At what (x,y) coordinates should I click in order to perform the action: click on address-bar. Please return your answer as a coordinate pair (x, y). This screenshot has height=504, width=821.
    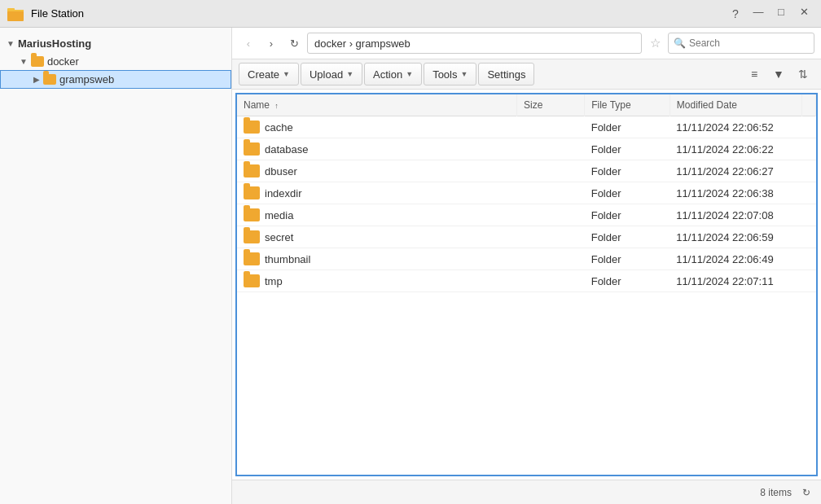
    Looking at the image, I should click on (474, 43).